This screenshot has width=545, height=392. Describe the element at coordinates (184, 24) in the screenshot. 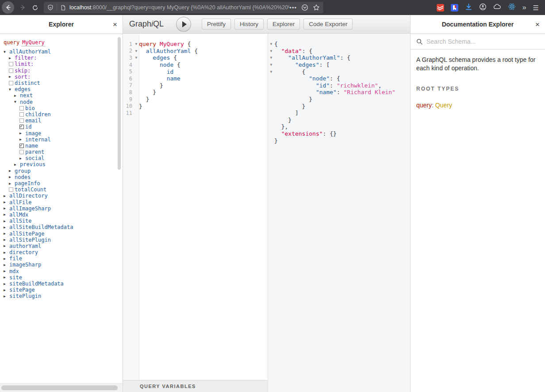

I see `execute-query-button` at that location.